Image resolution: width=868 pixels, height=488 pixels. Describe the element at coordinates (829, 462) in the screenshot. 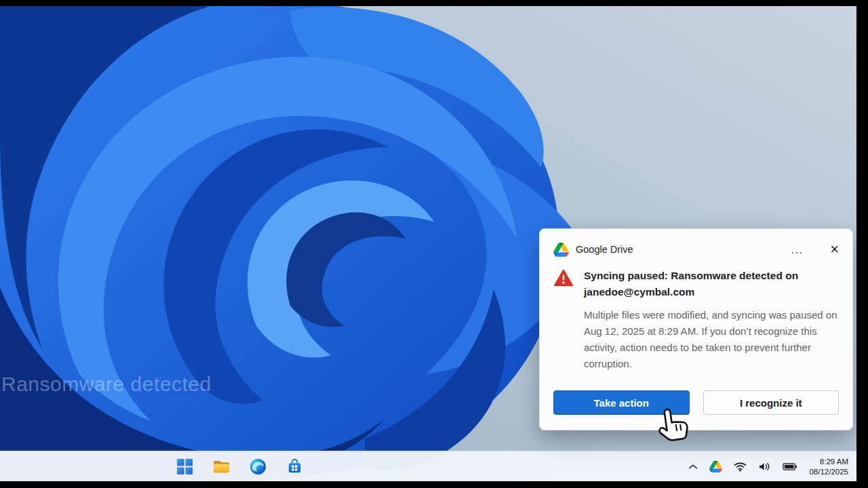

I see `clock-time: 8:29 AM` at that location.